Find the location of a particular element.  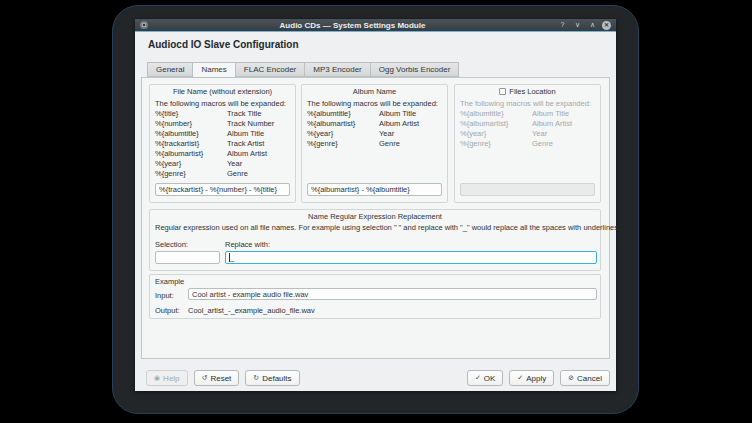

example-input is located at coordinates (392, 294).